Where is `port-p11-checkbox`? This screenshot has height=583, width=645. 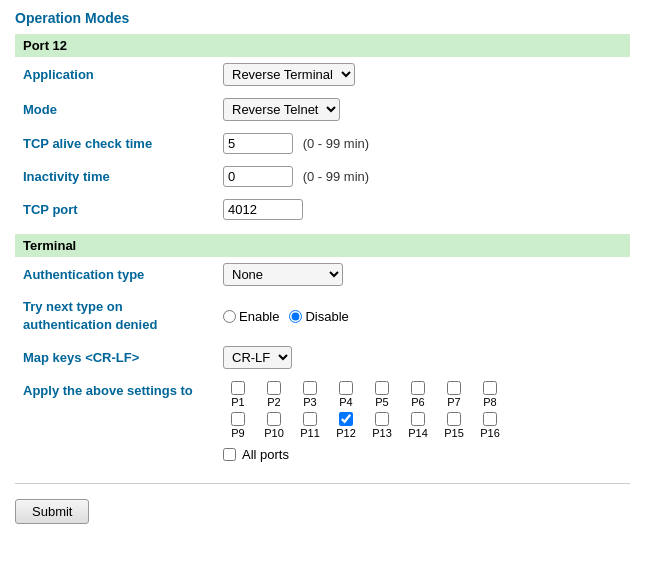
port-p11-checkbox is located at coordinates (310, 419).